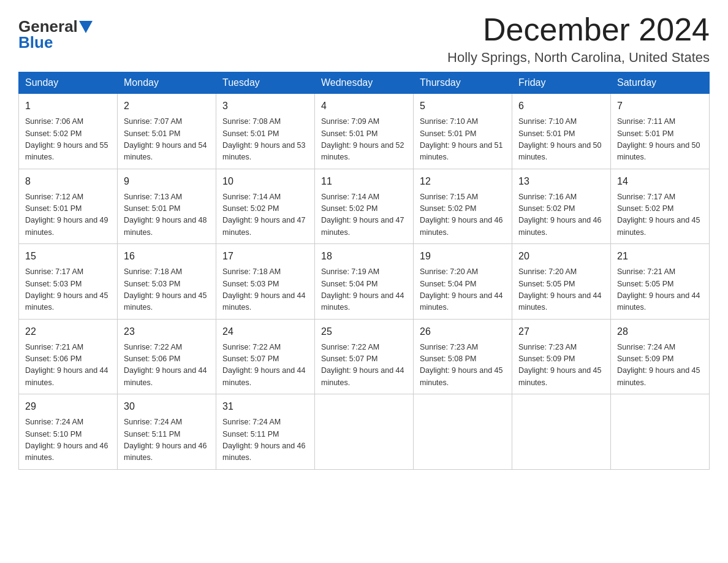 This screenshot has width=728, height=563. Describe the element at coordinates (167, 140) in the screenshot. I see `day-info: Sunrise: 7:07 AMSunset: 5:01 PMDaylight:…` at that location.